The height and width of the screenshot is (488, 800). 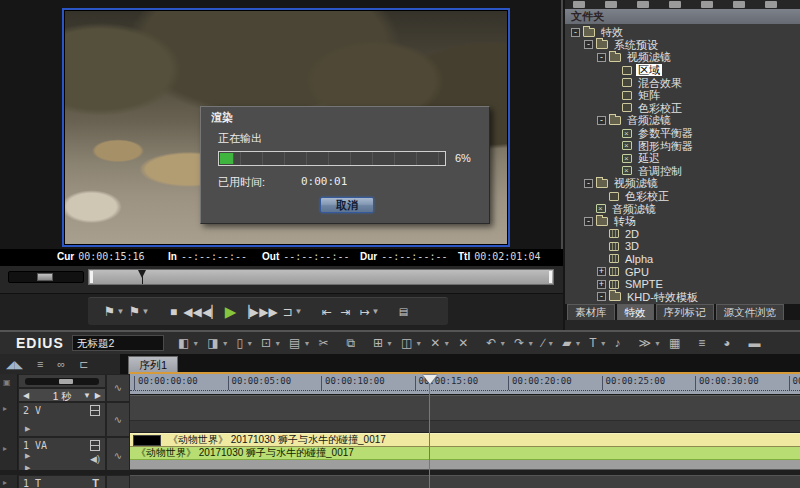 I want to click on sync-link-icon: ∞, so click(x=61, y=364).